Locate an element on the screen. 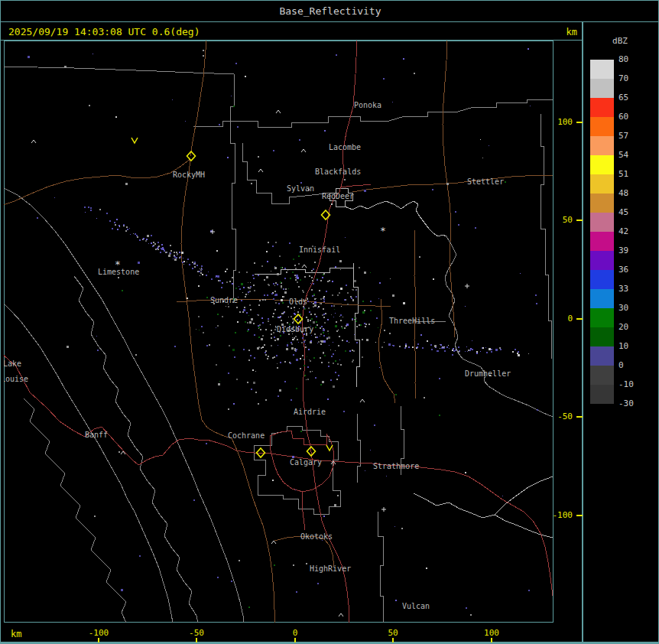 The height and width of the screenshot is (644, 659). city-label: Didsbury is located at coordinates (295, 329).